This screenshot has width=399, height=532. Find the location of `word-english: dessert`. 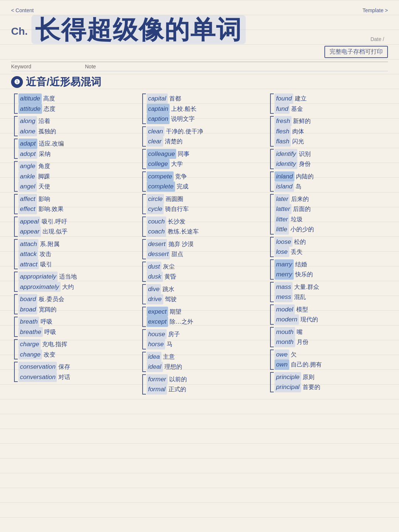

word-english: dessert is located at coordinates (158, 254).